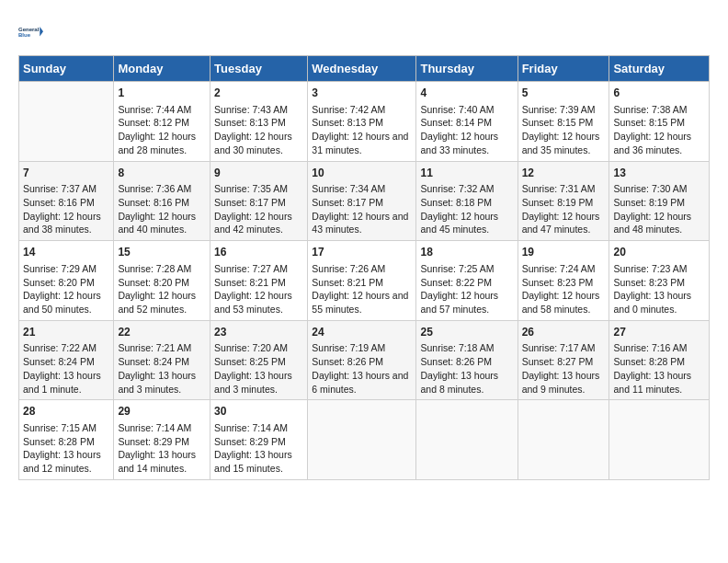  I want to click on col-header-thursday: Thursday, so click(467, 69).